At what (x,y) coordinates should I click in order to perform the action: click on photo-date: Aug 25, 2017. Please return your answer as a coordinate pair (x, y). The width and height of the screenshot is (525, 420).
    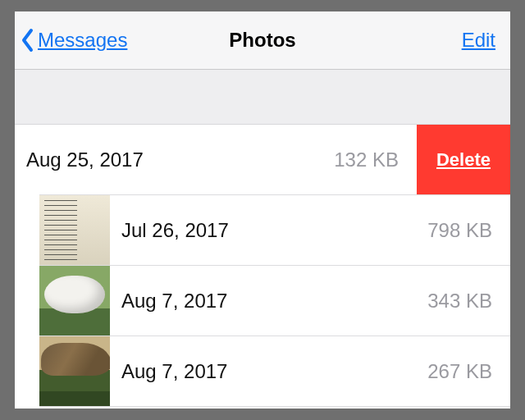
    Looking at the image, I should click on (180, 160).